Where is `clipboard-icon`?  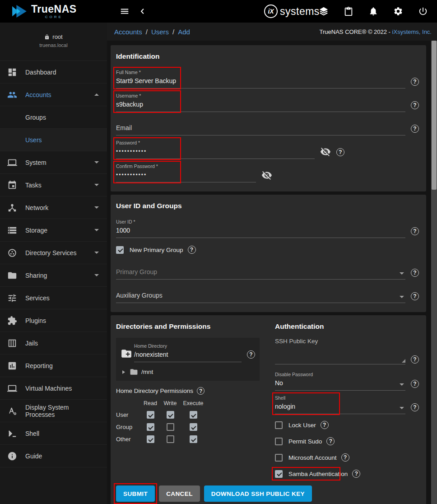 clipboard-icon is located at coordinates (349, 11).